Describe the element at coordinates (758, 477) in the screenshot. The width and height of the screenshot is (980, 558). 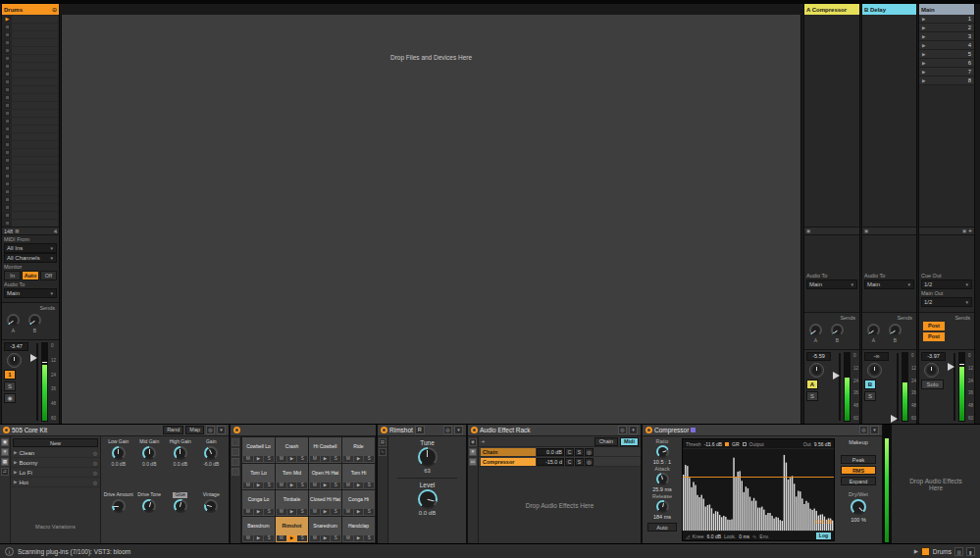
I see `threshold-line` at that location.